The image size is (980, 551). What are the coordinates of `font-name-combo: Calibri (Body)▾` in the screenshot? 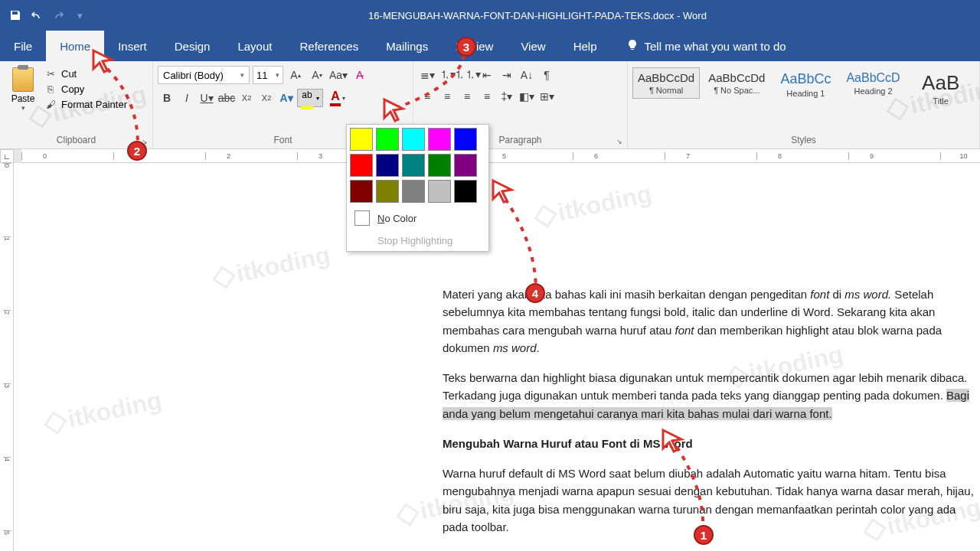 It's located at (204, 75).